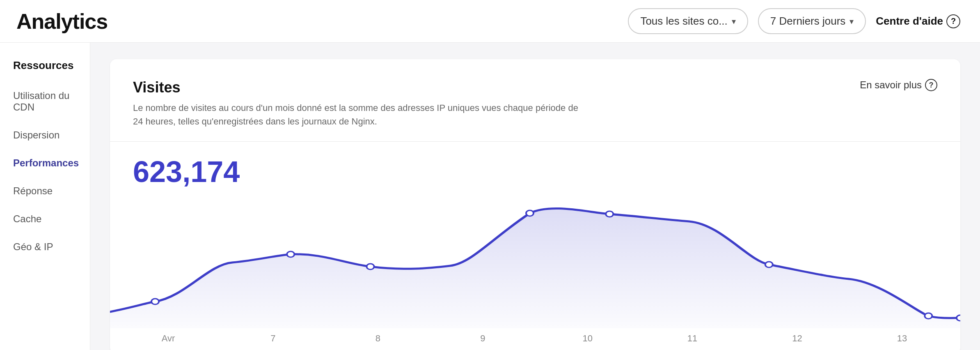 The image size is (980, 350). I want to click on sidebar-item-performances: Performances, so click(45, 163).